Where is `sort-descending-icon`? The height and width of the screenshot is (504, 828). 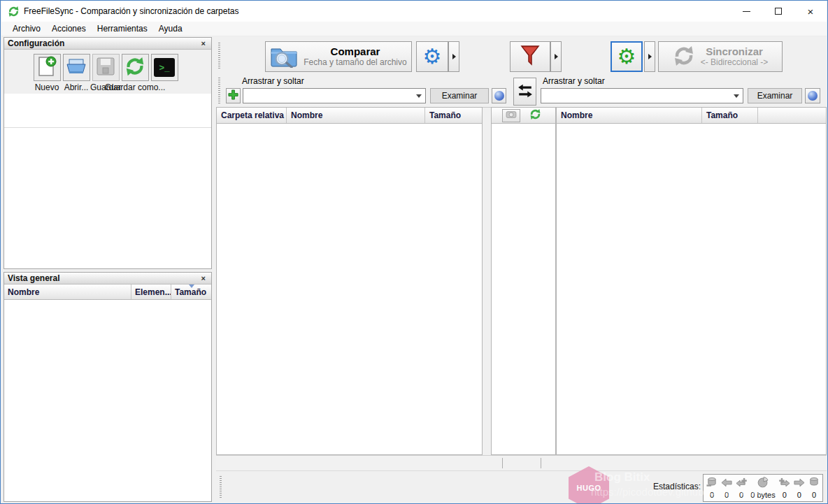 sort-descending-icon is located at coordinates (192, 287).